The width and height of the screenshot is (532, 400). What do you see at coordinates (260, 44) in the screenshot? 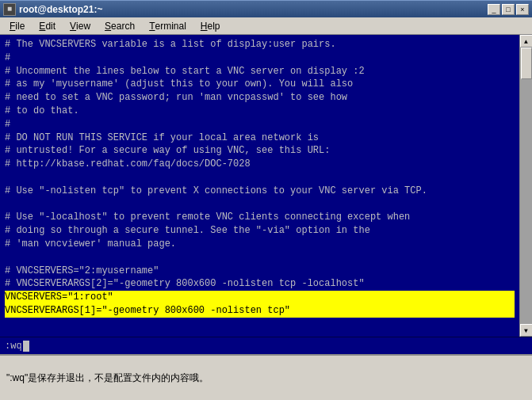
I see `term-line-1: # The VNCSERVERS variable is a list of d…` at bounding box center [260, 44].